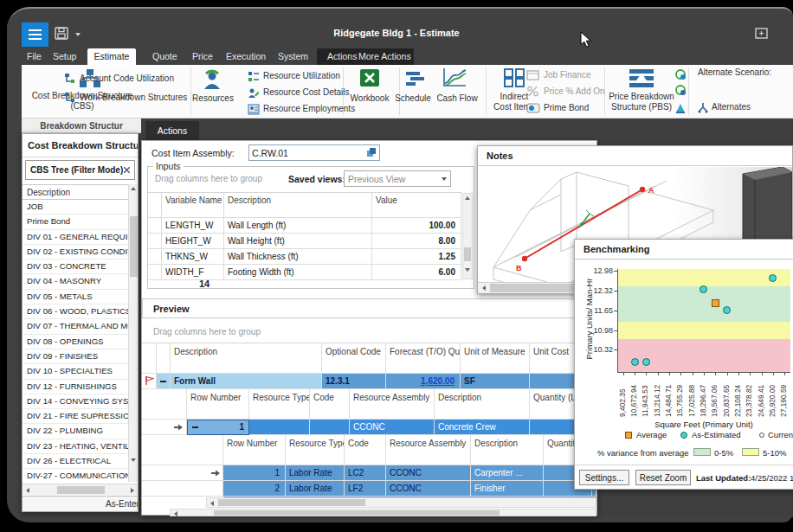  I want to click on list-item: DIV 02 - EXISTING CONDITI..., so click(75, 253).